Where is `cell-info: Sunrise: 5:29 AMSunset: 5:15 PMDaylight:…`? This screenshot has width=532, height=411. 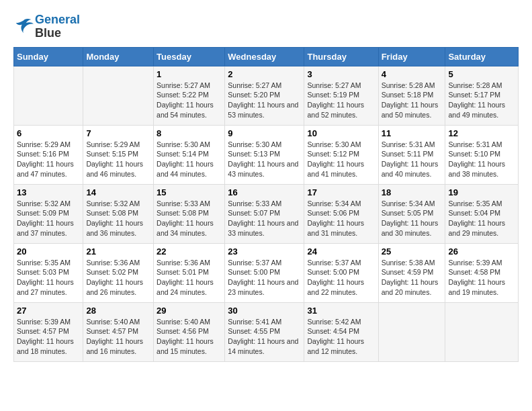 cell-info: Sunrise: 5:29 AMSunset: 5:15 PMDaylight:… is located at coordinates (118, 160).